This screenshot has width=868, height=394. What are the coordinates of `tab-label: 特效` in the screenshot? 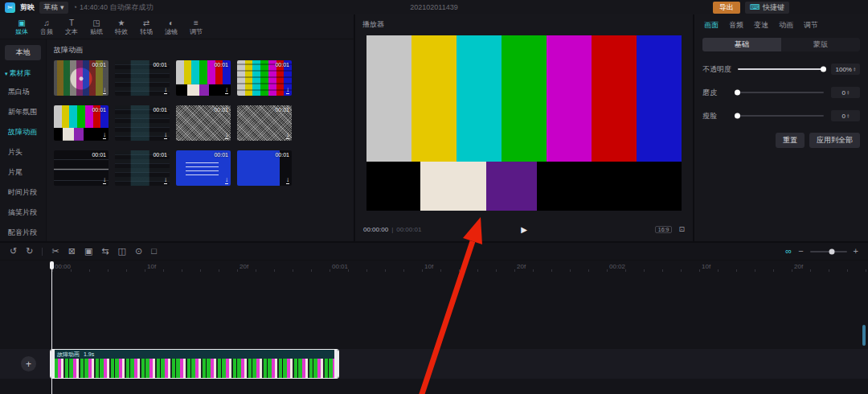 It's located at (121, 32).